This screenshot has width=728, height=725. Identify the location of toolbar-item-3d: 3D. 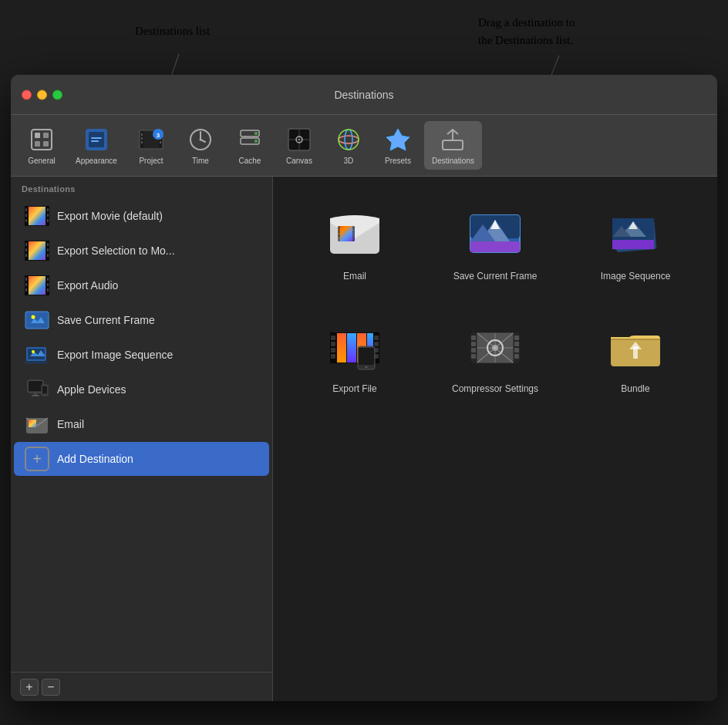
(349, 145).